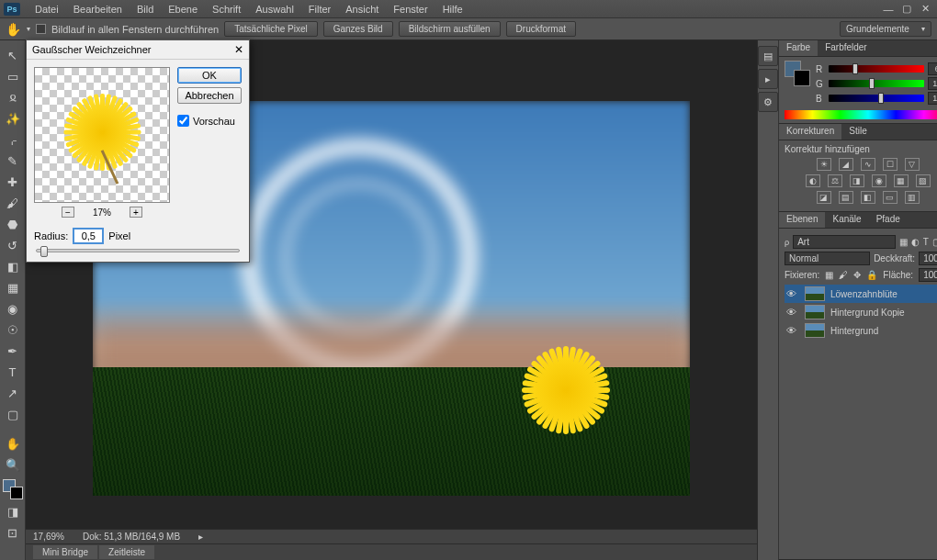 This screenshot has width=937, height=560. I want to click on menu-bearbeiten: Bearbeiten, so click(97, 9).